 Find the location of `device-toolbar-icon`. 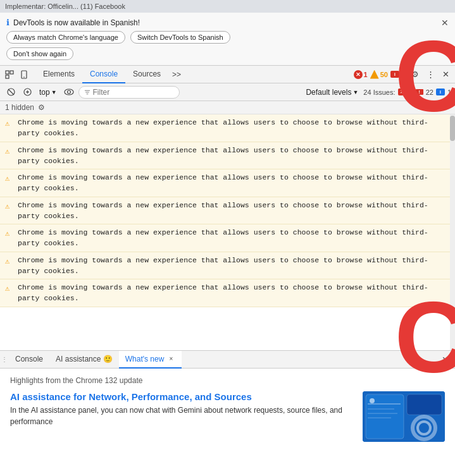

device-toolbar-icon is located at coordinates (25, 75).